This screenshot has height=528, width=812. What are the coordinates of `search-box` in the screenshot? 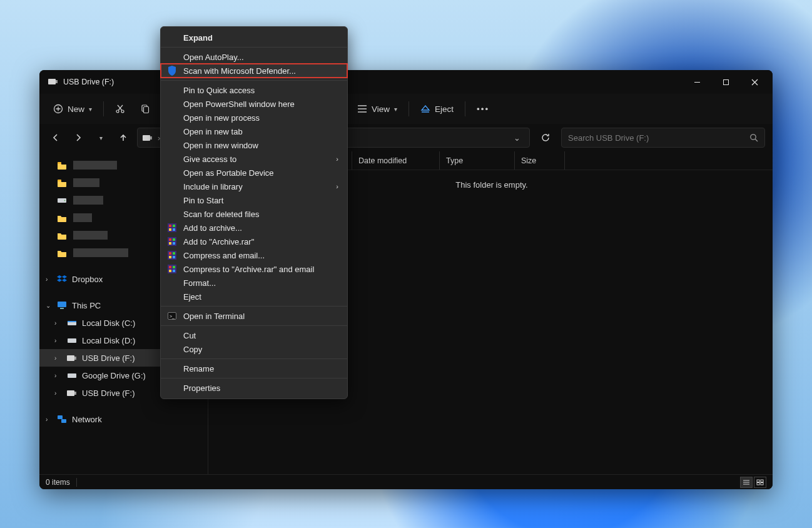 It's located at (663, 138).